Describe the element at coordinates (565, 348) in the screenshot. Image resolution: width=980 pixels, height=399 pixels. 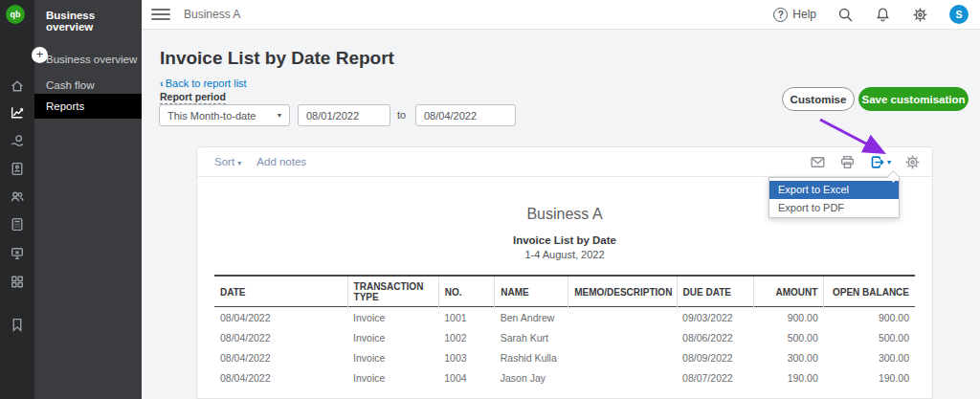
I see `report-table-body: 08/04/2022Invoice1001Ben Andrew09/03/202…` at that location.